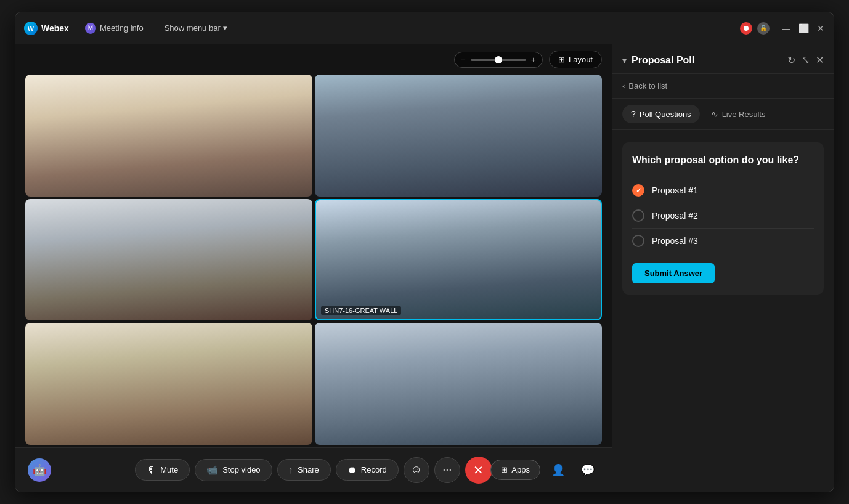 This screenshot has height=504, width=849. I want to click on close-button: ✕, so click(821, 28).